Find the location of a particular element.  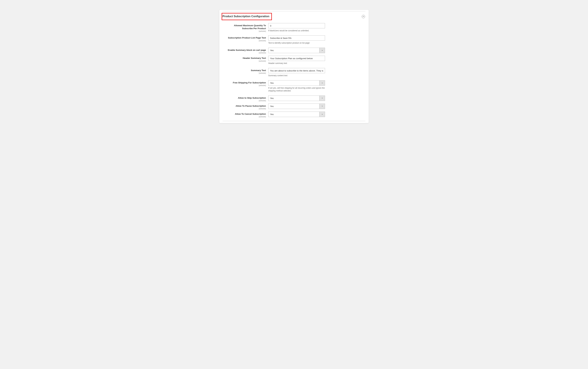

config-panel: Product Subscription Configuration Allow… is located at coordinates (294, 66).